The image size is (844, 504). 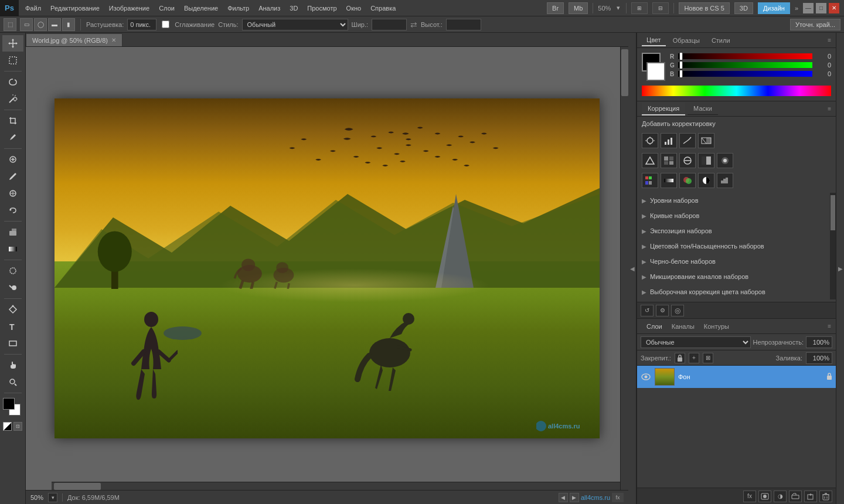 What do you see at coordinates (165, 25) in the screenshot?
I see `antialiasing-checkbox` at bounding box center [165, 25].